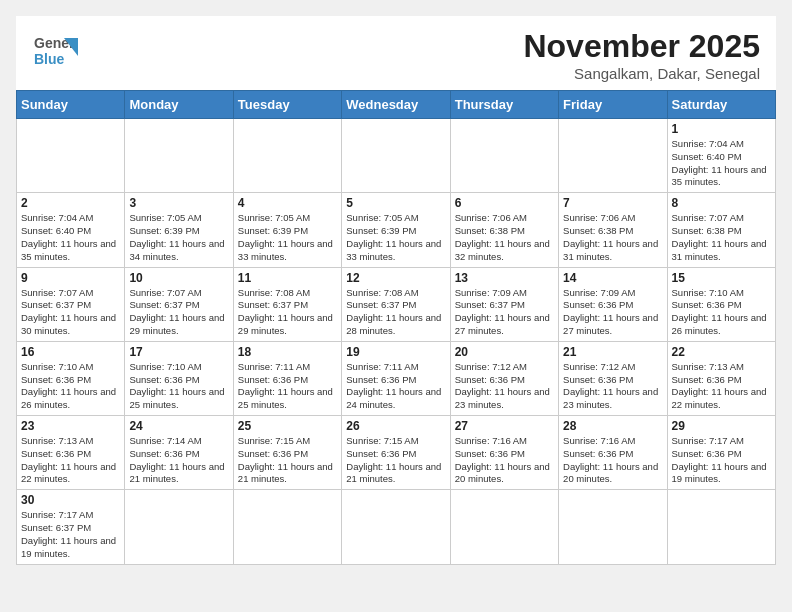  I want to click on daylight-text: Daylight: 11 hours and 25 minutes., so click(286, 398).